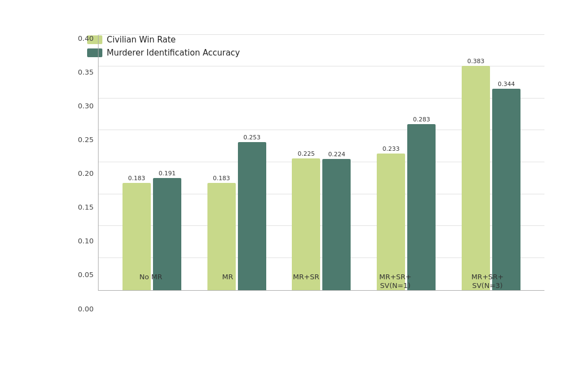  What do you see at coordinates (476, 61) in the screenshot?
I see `bar-value-mr-sr-sv3-civilian: 0.383` at bounding box center [476, 61].